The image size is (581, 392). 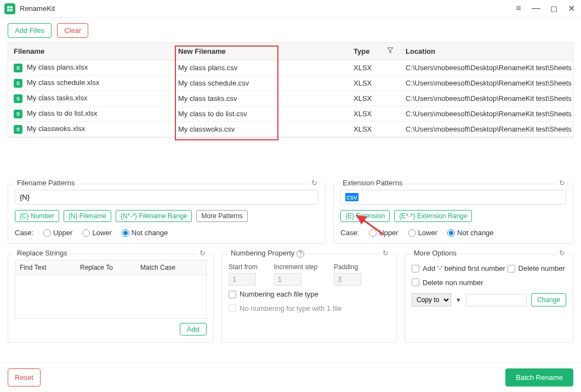 I want to click on cell-new-filename: My classwoks.csv, so click(x=260, y=129).